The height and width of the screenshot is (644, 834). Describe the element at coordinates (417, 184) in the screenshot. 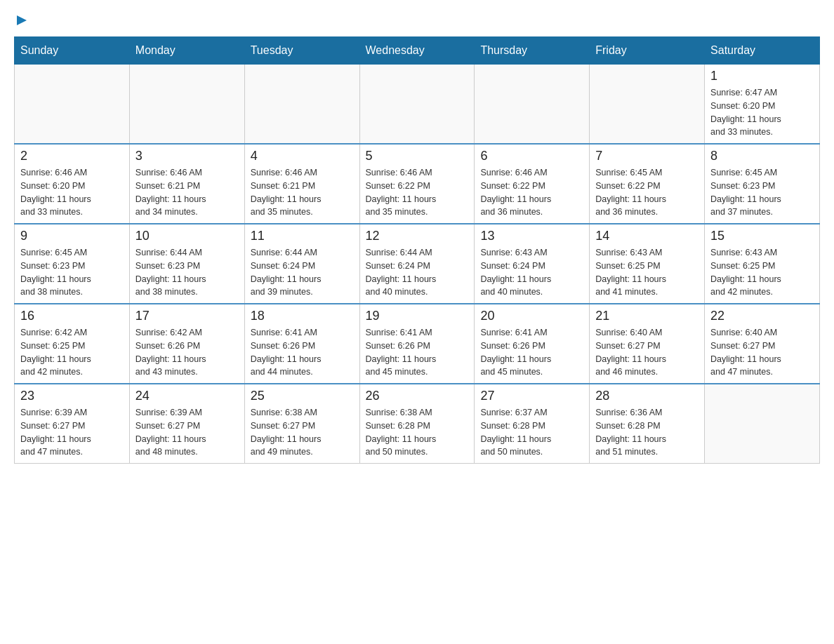

I see `calendar-cell: 5Sunrise: 6:46 AMSunset: 6:22 PMDaylight…` at that location.